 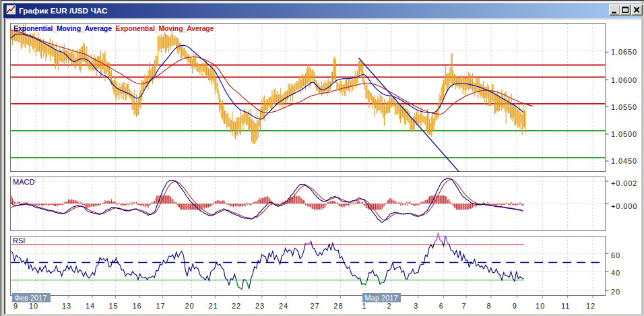 What do you see at coordinates (90, 306) in the screenshot?
I see `svg-text: 14` at bounding box center [90, 306].